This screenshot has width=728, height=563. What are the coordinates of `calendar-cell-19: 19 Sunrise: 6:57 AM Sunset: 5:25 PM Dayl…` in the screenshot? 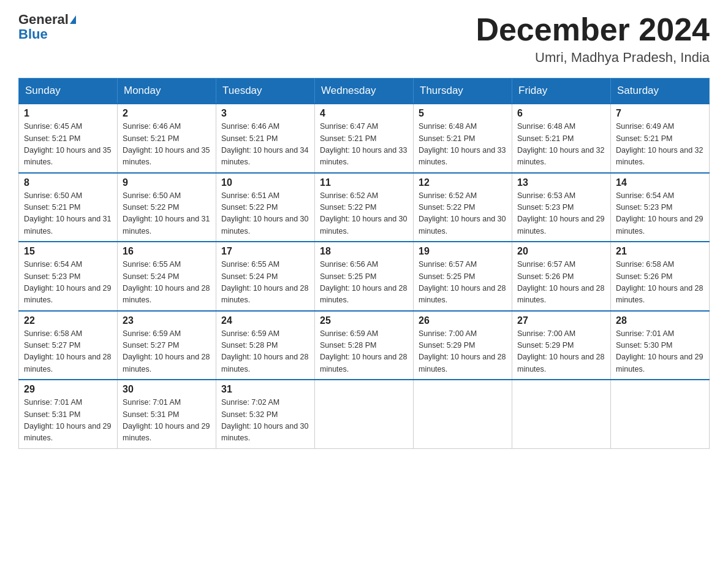 It's located at (463, 276).